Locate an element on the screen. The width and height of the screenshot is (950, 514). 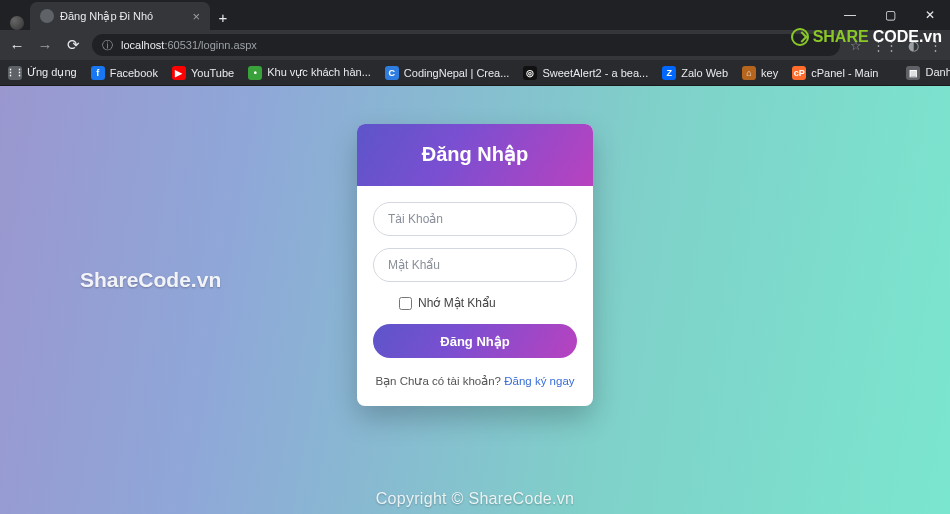
star-icon: ☆ is located at coordinates (856, 46).